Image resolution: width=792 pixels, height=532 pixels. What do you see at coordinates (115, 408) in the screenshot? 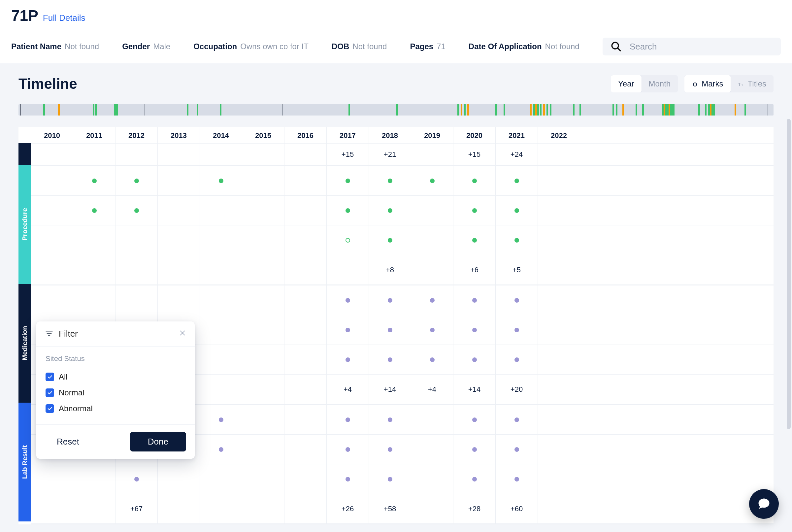
I see `filter-option: Abnormal` at bounding box center [115, 408].